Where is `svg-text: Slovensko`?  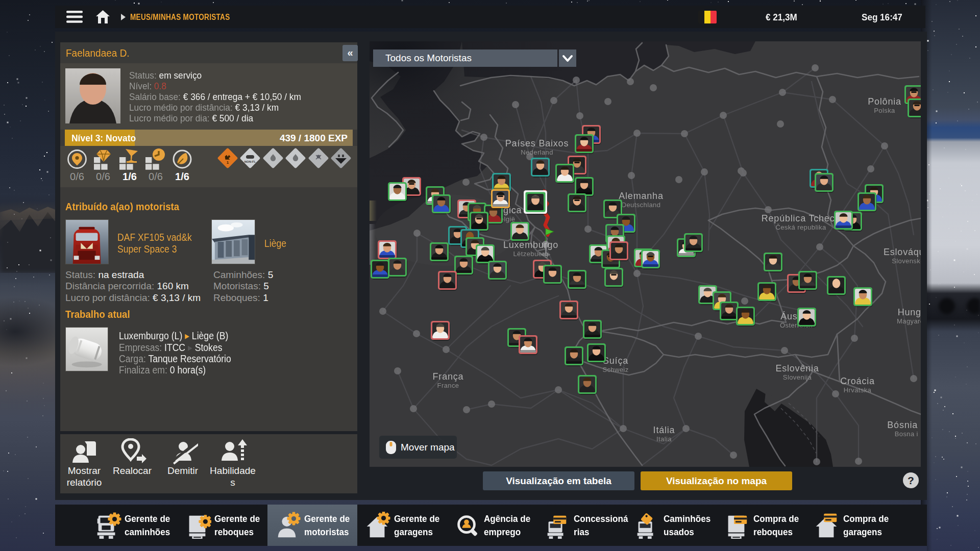 svg-text: Slovensko is located at coordinates (906, 261).